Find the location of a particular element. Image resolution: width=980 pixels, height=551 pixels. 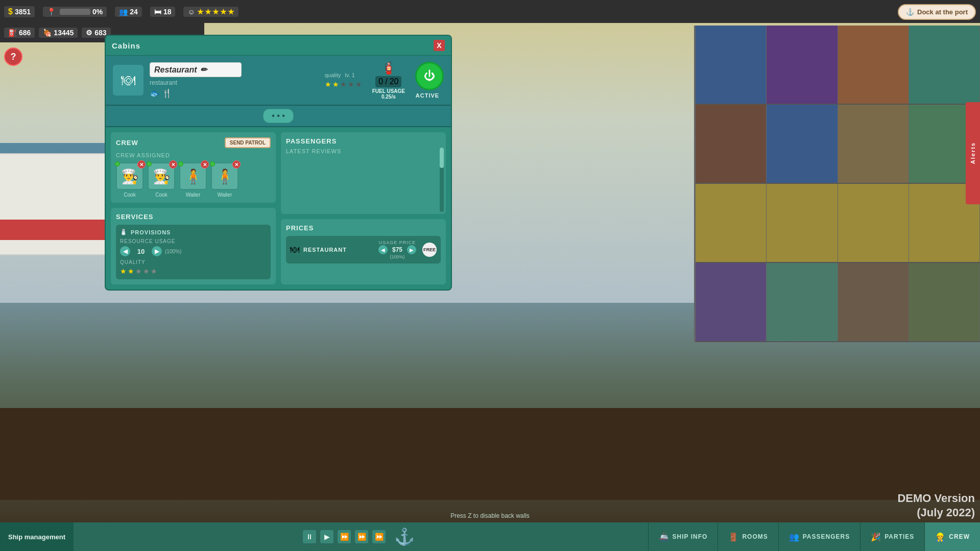

dialog-title: Cabins is located at coordinates (126, 46).